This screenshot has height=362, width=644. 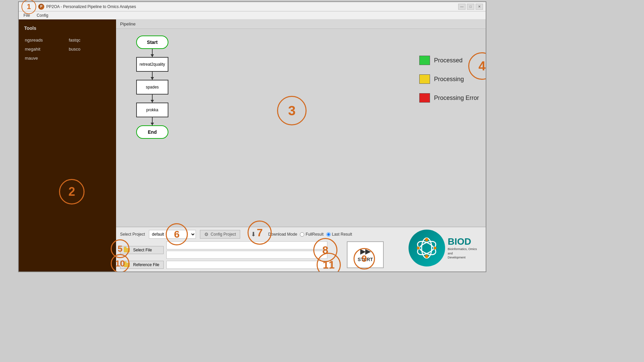 What do you see at coordinates (462, 7) in the screenshot?
I see `minimize-button: —` at bounding box center [462, 7].